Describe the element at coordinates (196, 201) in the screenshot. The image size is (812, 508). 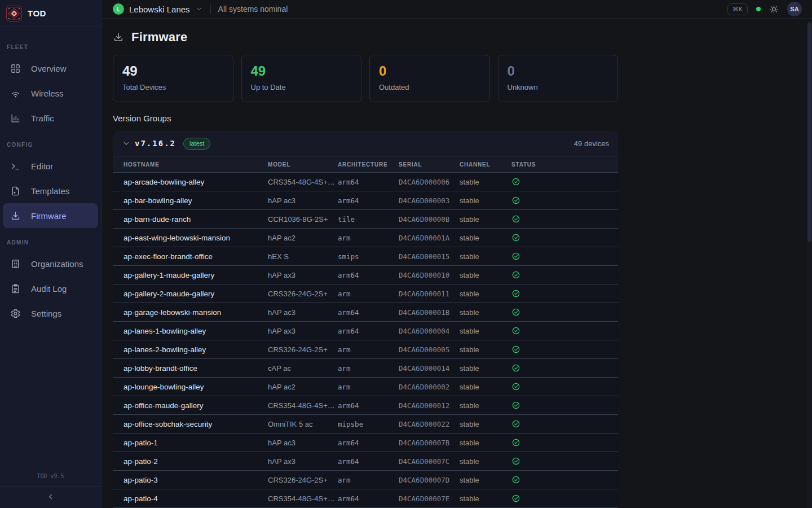
I see `hostname-cell: ap-bar-bowling-alley` at that location.